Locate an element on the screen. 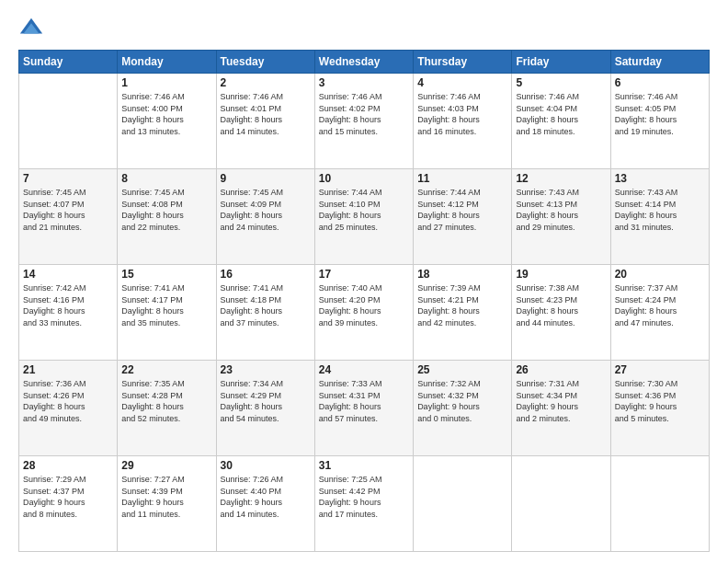 Image resolution: width=728 pixels, height=563 pixels. calendar-cell: 30Sunrise: 7:26 AM Sunset: 4:40 PM Dayli… is located at coordinates (265, 504).